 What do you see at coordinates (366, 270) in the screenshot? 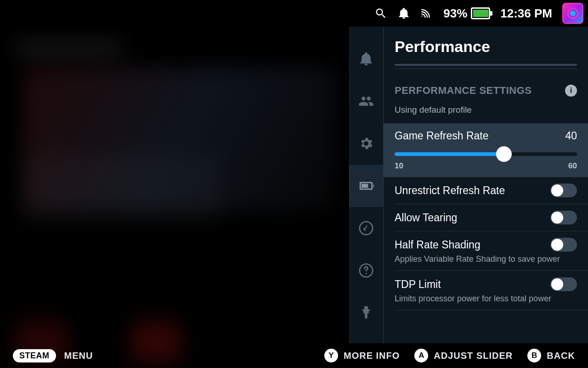
I see `tab-help` at bounding box center [366, 270].